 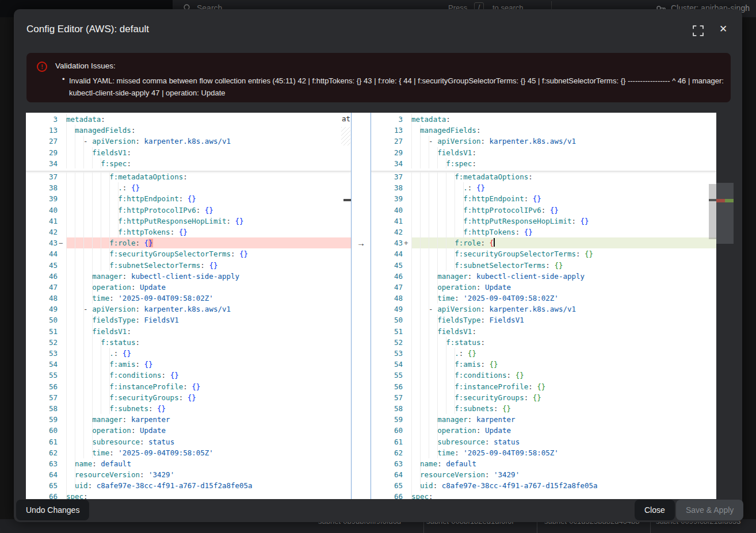 I want to click on code-line-left-62: 62 time: '2025-09-04T09:58:05Z', so click(x=189, y=453).